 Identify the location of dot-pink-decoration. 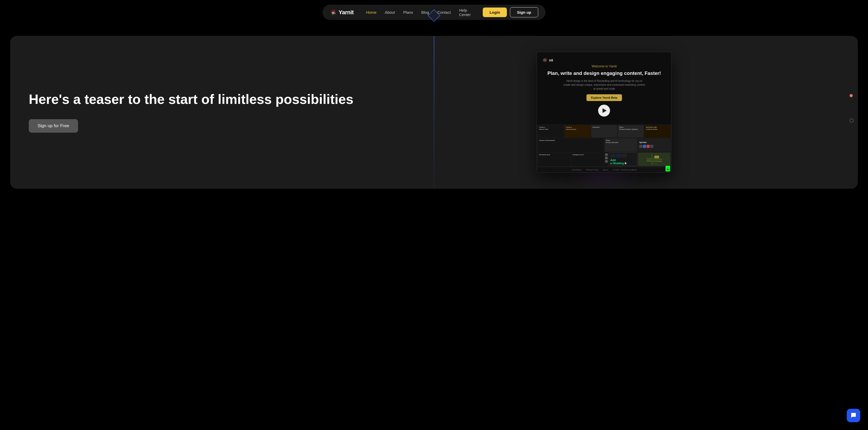
(851, 96).